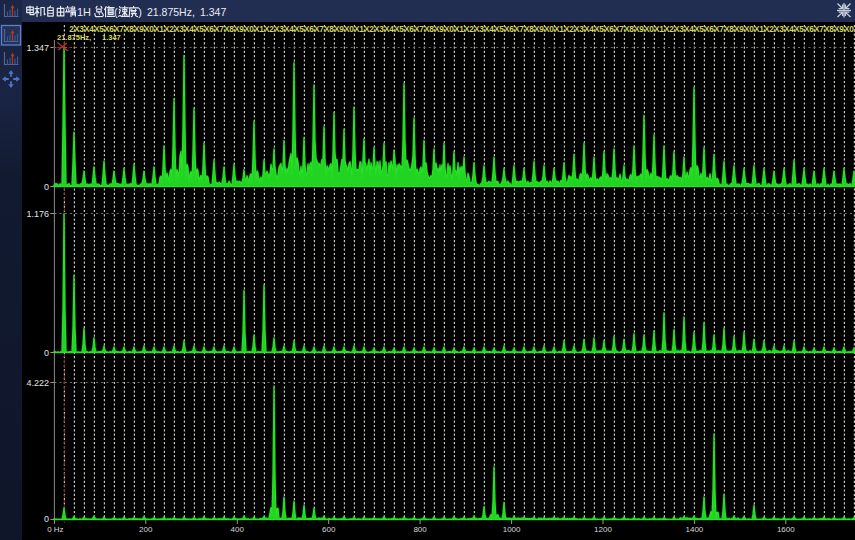  Describe the element at coordinates (786, 530) in the screenshot. I see `svg-text: 1600` at that location.